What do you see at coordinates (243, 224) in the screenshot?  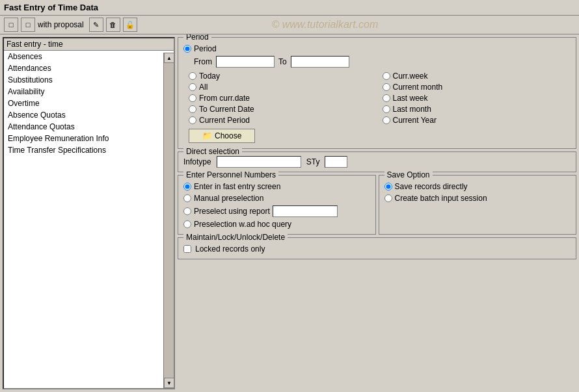 I see `adhoc-label: Preselection w.ad hoc query` at bounding box center [243, 224].